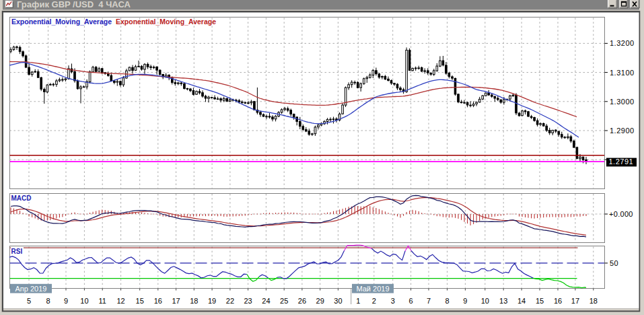  What do you see at coordinates (74, 5) in the screenshot?
I see `svg-text: График GBP /USD 4 ЧАСА` at bounding box center [74, 5].